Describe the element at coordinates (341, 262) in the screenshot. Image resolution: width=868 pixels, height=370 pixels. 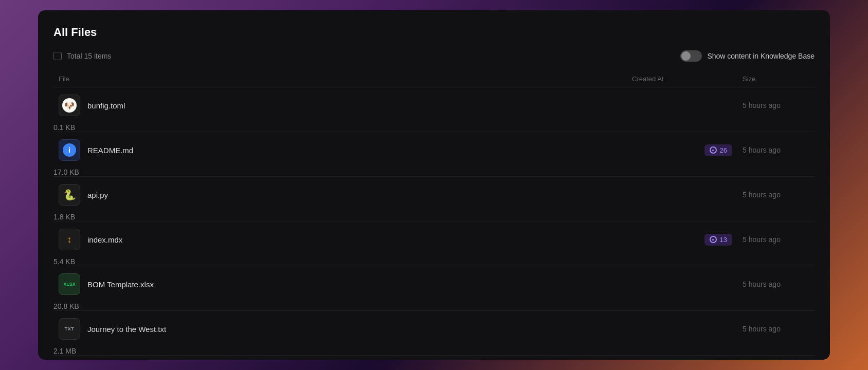
I see `file-size: 5.4 KB` at that location.